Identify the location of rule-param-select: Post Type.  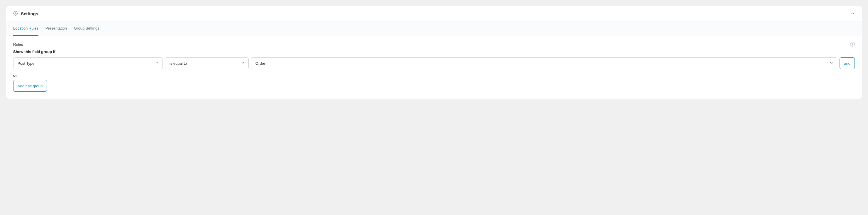
(88, 63).